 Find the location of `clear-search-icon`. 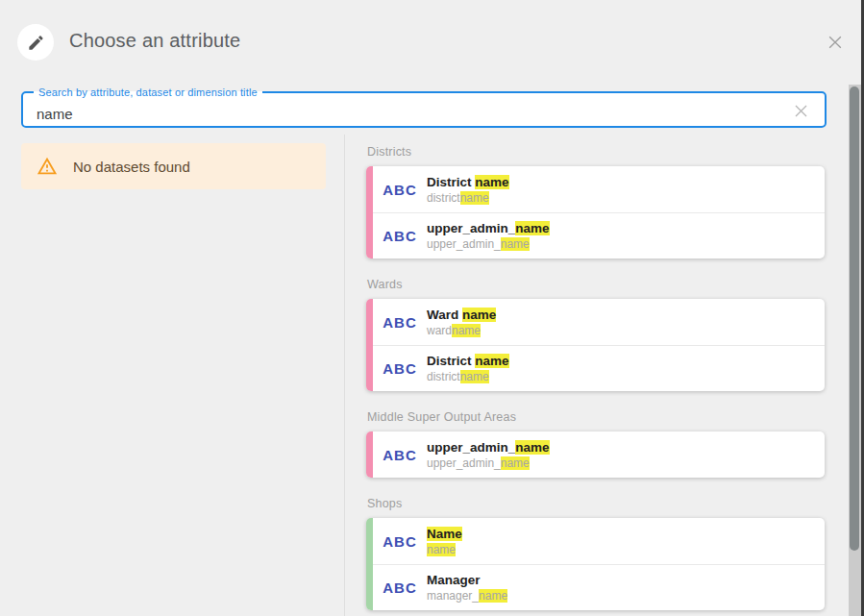

clear-search-icon is located at coordinates (801, 111).